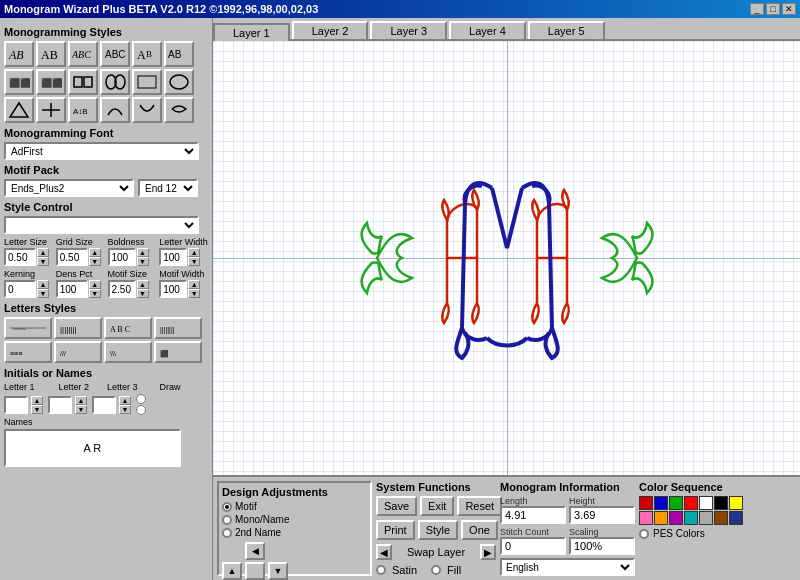 The image size is (800, 580). What do you see at coordinates (480, 506) in the screenshot?
I see `reset-button: Reset` at bounding box center [480, 506].